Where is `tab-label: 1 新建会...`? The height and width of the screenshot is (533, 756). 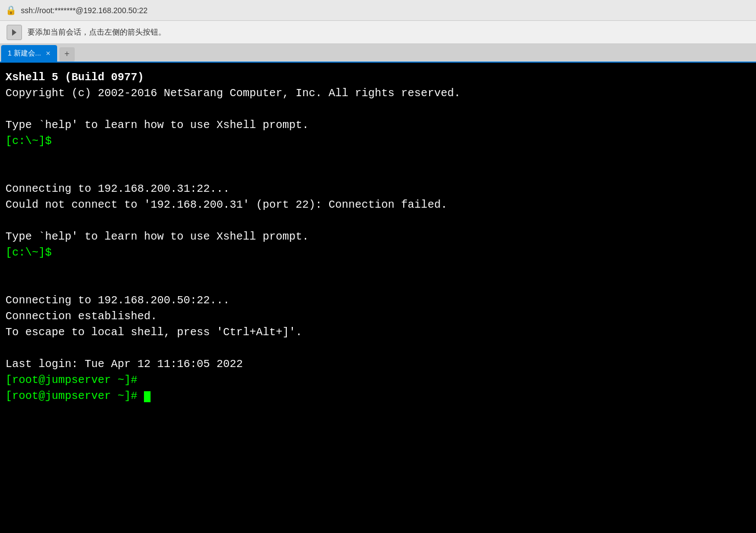
tab-label: 1 新建会... is located at coordinates (24, 53).